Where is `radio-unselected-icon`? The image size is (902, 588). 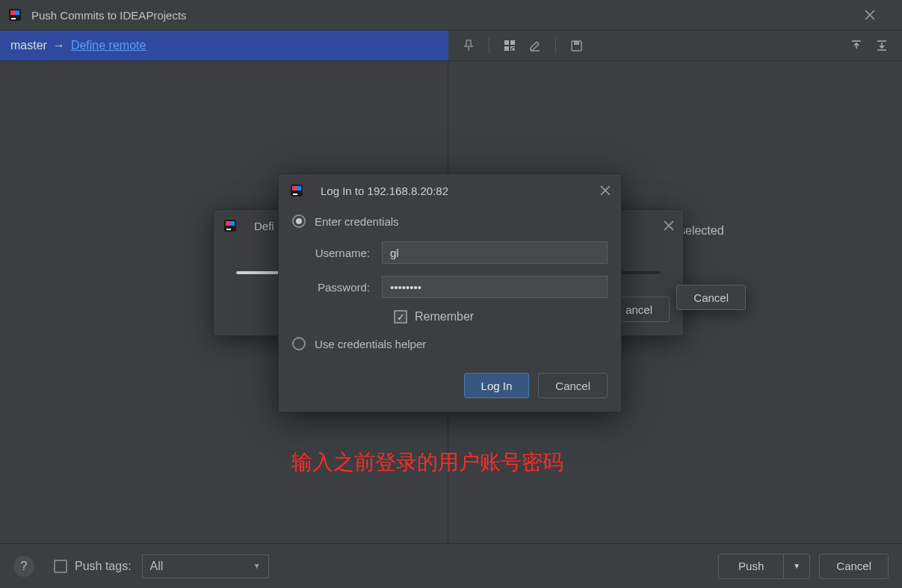
radio-unselected-icon is located at coordinates (299, 344).